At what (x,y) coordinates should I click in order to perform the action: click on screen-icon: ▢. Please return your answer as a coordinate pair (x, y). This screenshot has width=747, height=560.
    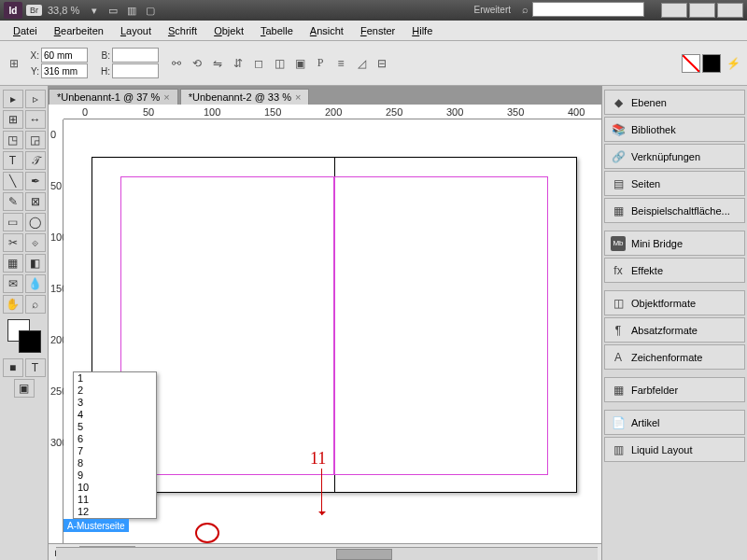
    Looking at the image, I should click on (150, 10).